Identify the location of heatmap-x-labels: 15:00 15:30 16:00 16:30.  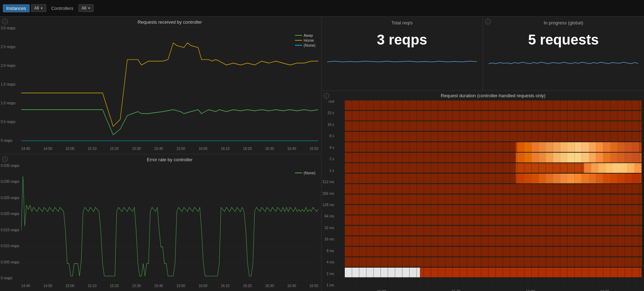
(493, 290).